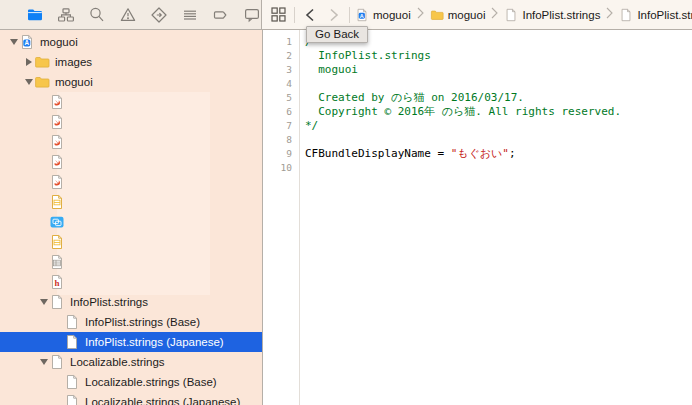  What do you see at coordinates (131, 322) in the screenshot?
I see `file-tree-row: InfoPlist.strings (Base)` at bounding box center [131, 322].